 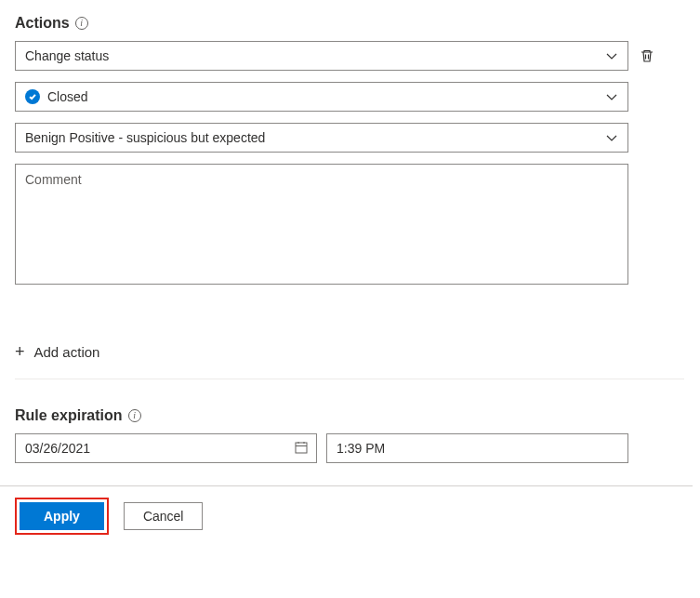 What do you see at coordinates (361, 448) in the screenshot?
I see `expiration-time-value: 1:39 PM` at bounding box center [361, 448].